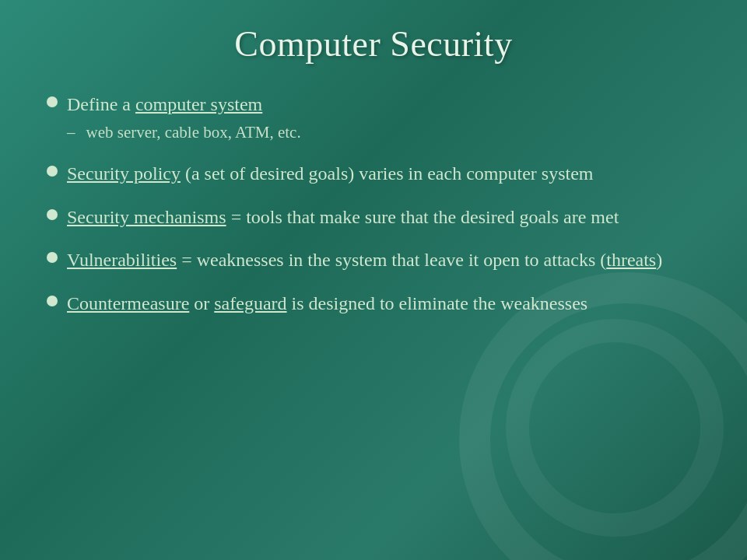  Describe the element at coordinates (52, 301) in the screenshot. I see `bullet-dot-countermeasure` at that location.